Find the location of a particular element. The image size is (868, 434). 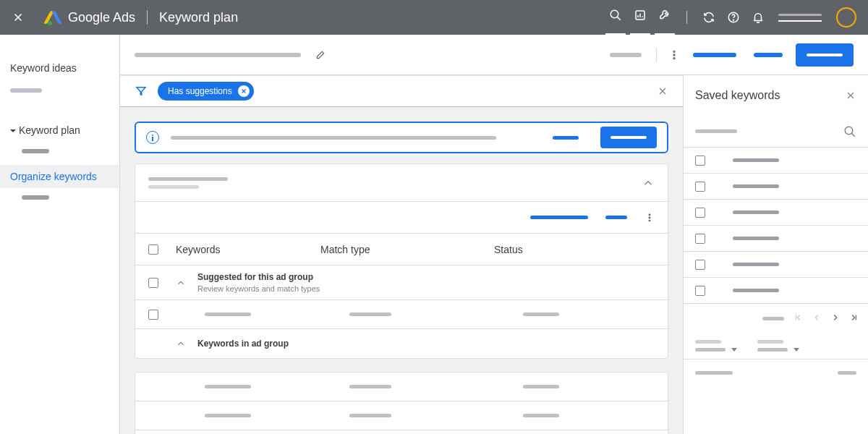

column-headers: Keywords Match type Status is located at coordinates (401, 250).